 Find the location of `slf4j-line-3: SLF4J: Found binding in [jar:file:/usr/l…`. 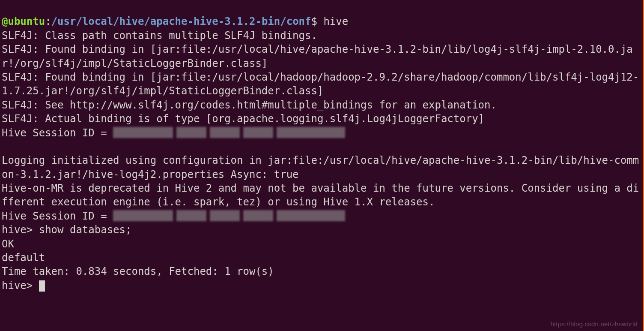

slf4j-line-3: SLF4J: Found binding in [jar:file:/usr/l… is located at coordinates (320, 84).